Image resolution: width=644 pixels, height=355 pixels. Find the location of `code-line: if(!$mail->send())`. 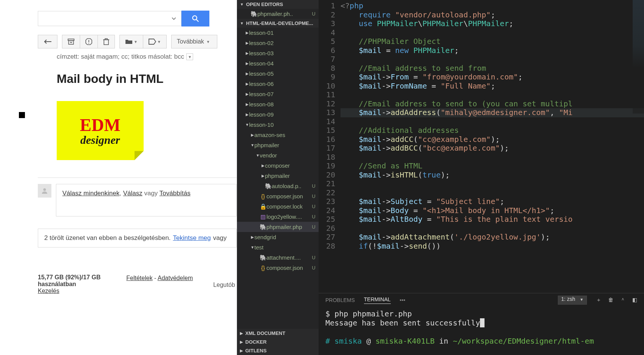

code-line: if(!$mail->send()) is located at coordinates (492, 246).